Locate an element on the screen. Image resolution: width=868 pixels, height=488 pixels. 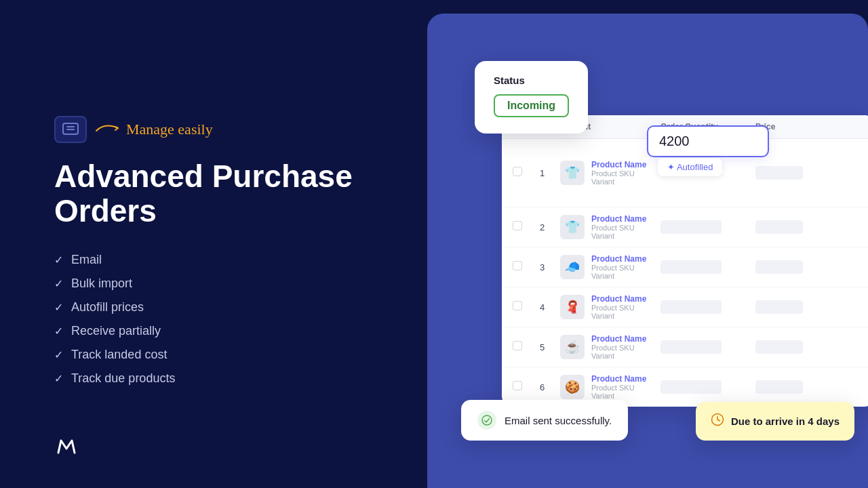
status-card: Status Incoming is located at coordinates (532, 98).